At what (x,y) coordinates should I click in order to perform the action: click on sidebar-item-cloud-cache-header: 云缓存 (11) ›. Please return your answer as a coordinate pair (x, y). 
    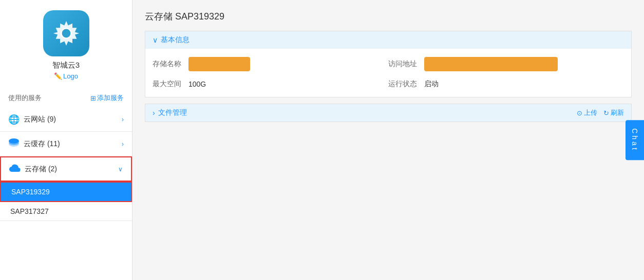
    Looking at the image, I should click on (66, 144).